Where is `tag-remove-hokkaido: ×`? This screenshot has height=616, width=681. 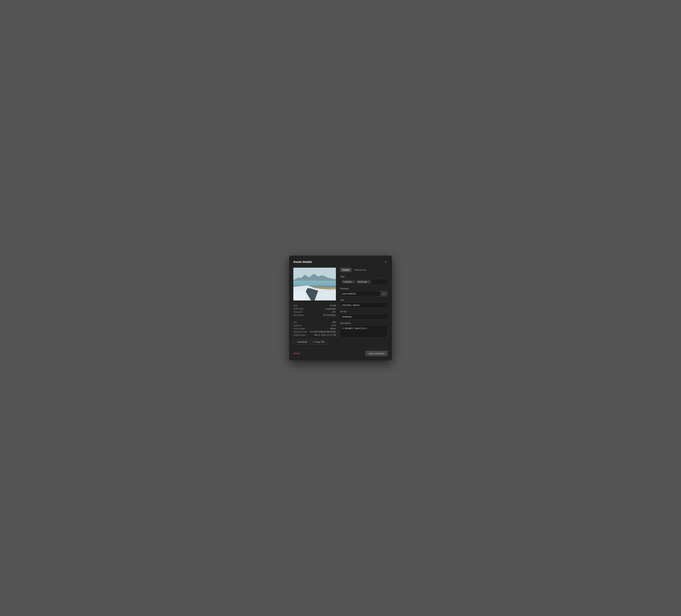 tag-remove-hokkaido: × is located at coordinates (353, 282).